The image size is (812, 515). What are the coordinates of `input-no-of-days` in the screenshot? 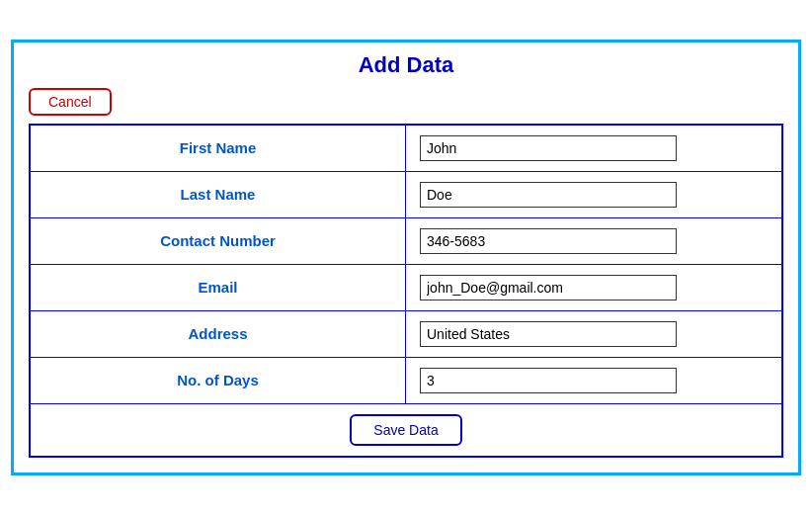 It's located at (548, 381).